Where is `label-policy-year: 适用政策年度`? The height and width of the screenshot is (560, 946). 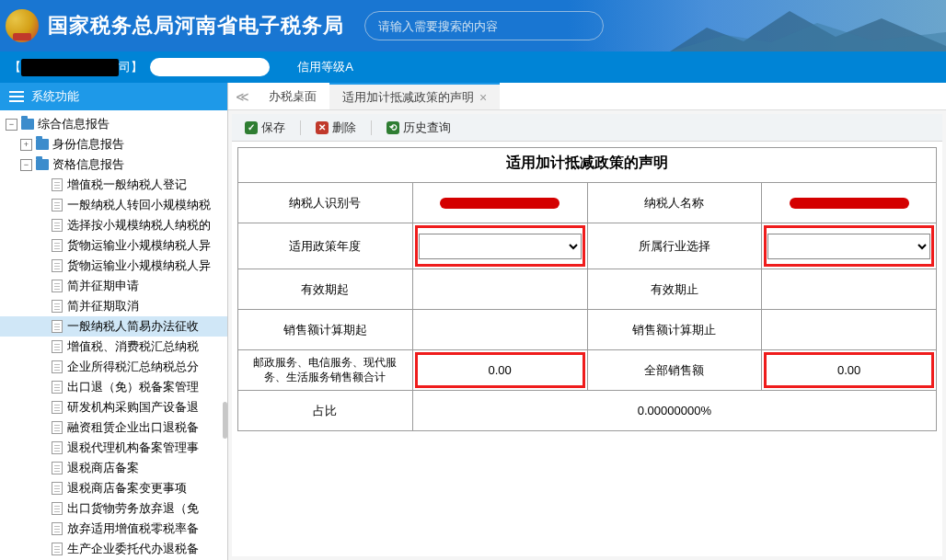
label-policy-year: 适用政策年度 is located at coordinates (326, 246).